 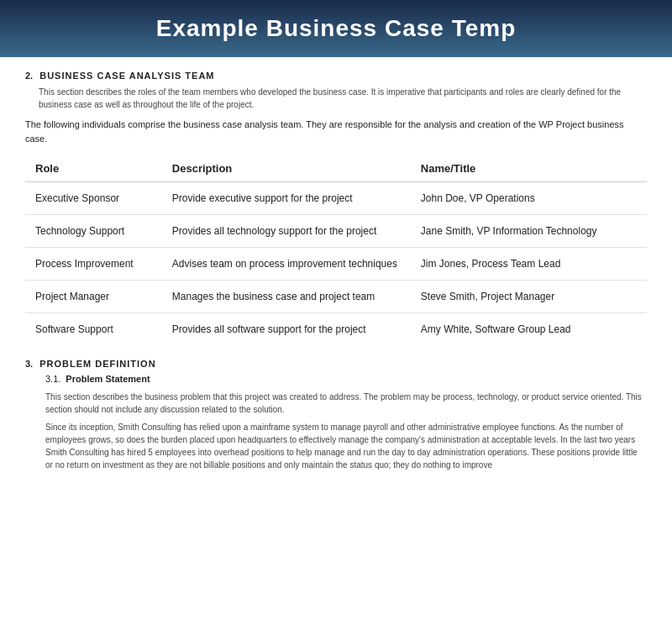 What do you see at coordinates (286, 198) in the screenshot?
I see `cell-description: Provide executive support for the projec…` at bounding box center [286, 198].